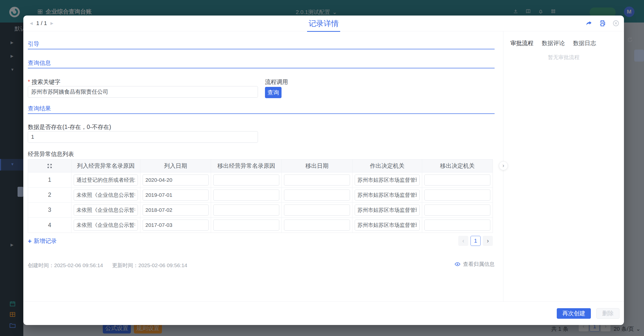  I want to click on row-index: 2, so click(50, 195).